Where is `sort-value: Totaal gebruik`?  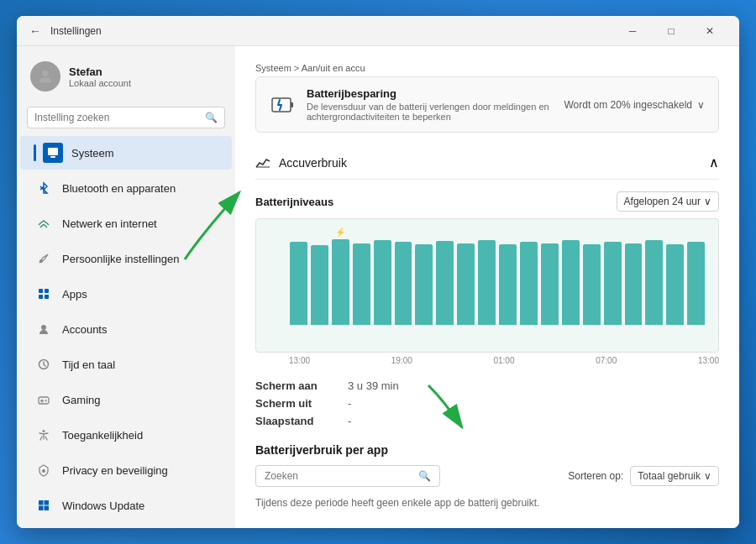
sort-value: Totaal gebruik is located at coordinates (669, 476).